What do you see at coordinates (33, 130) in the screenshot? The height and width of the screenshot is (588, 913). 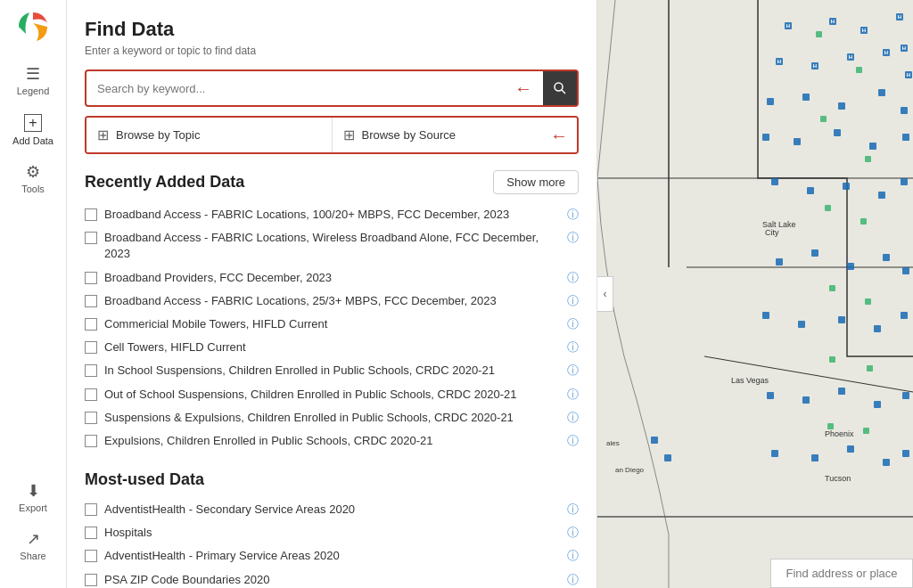 I see `nav-item-add-data: + Add Data` at bounding box center [33, 130].